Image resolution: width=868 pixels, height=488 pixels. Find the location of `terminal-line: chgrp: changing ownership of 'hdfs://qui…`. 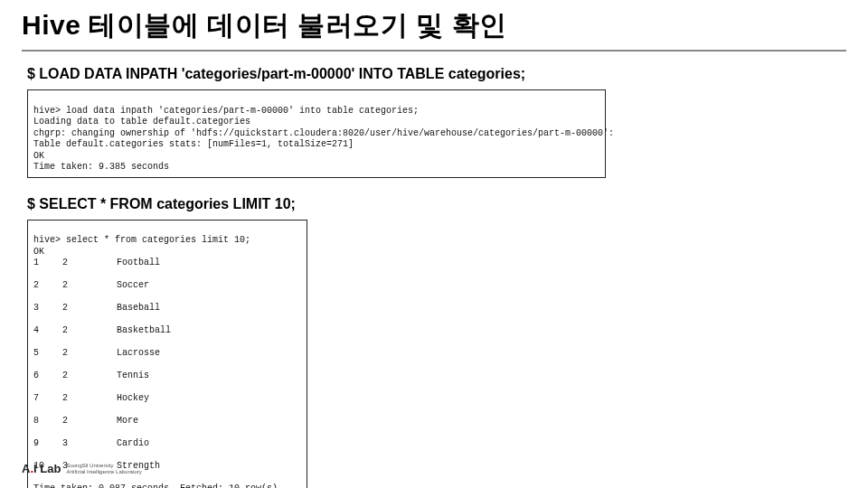

terminal-line: chgrp: changing ownership of 'hdfs://qui… is located at coordinates (324, 134).